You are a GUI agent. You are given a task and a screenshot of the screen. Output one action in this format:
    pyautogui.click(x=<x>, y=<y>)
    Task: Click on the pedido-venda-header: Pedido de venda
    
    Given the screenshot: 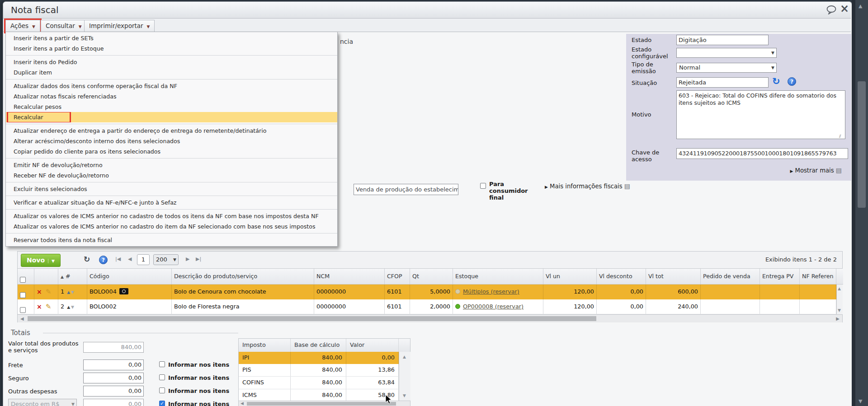 What is the action you would take?
    pyautogui.click(x=731, y=276)
    